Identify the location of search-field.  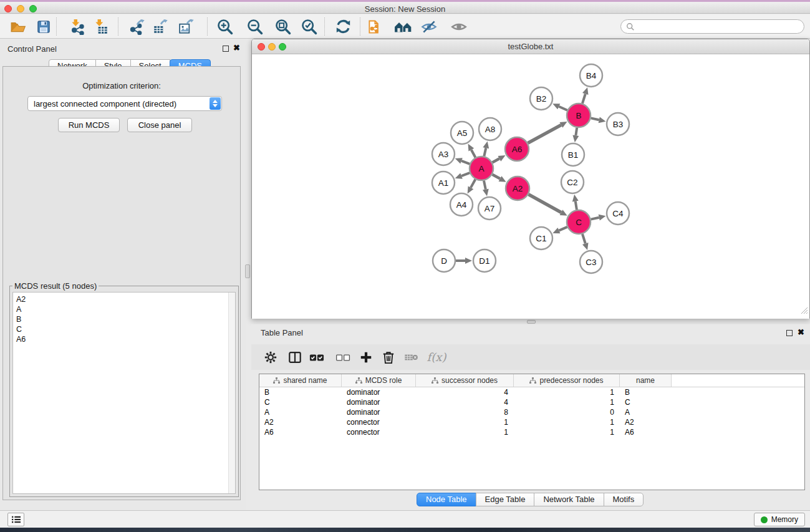
(712, 26).